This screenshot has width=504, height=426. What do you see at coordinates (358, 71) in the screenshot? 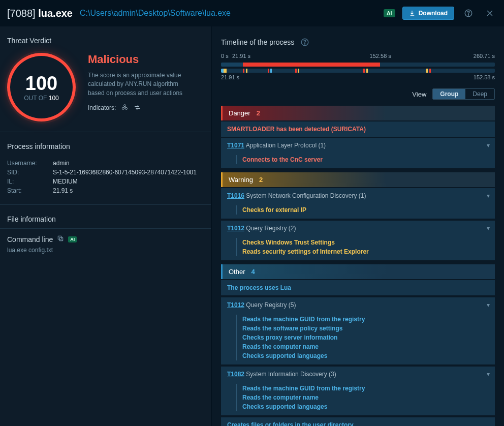
I see `timeline-bar-detail` at bounding box center [358, 71].